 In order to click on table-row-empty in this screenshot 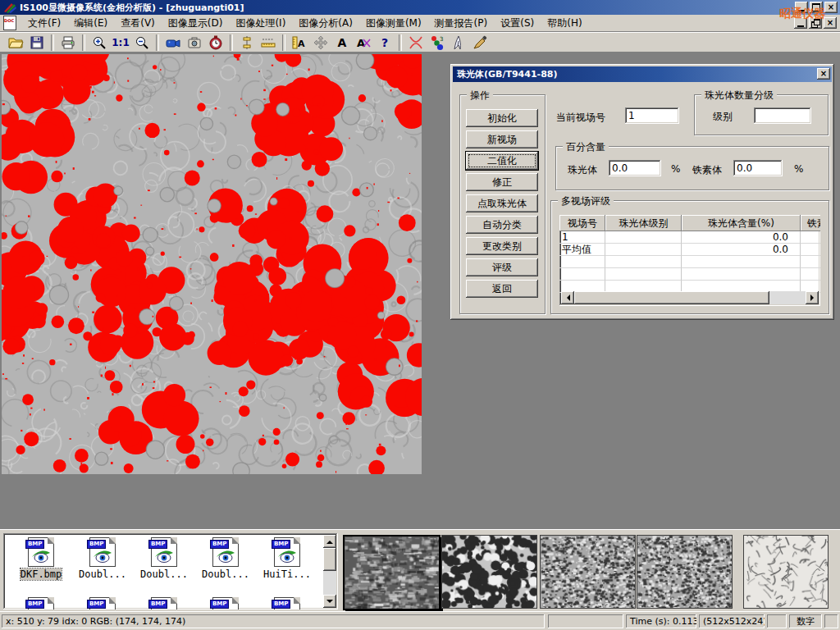, I will do `click(690, 274)`.